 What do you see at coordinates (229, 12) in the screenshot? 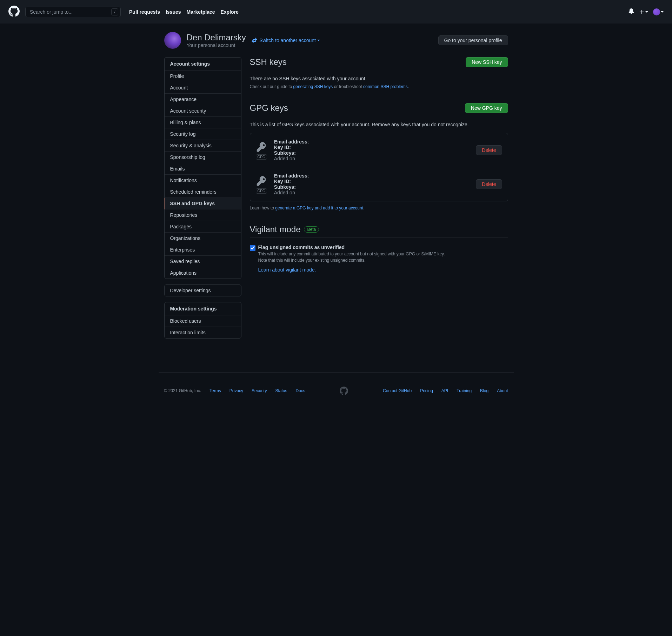
I see `nav-explore: Explore` at bounding box center [229, 12].